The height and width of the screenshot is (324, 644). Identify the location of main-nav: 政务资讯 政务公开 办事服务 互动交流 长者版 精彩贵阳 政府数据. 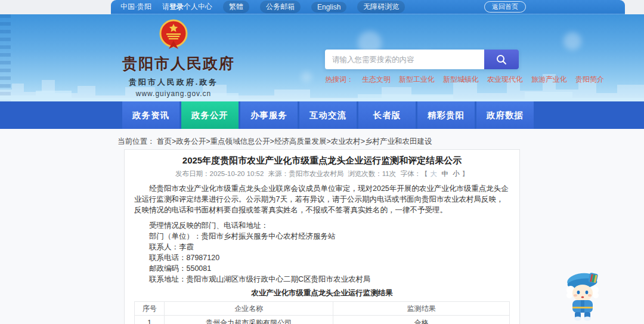
(322, 115).